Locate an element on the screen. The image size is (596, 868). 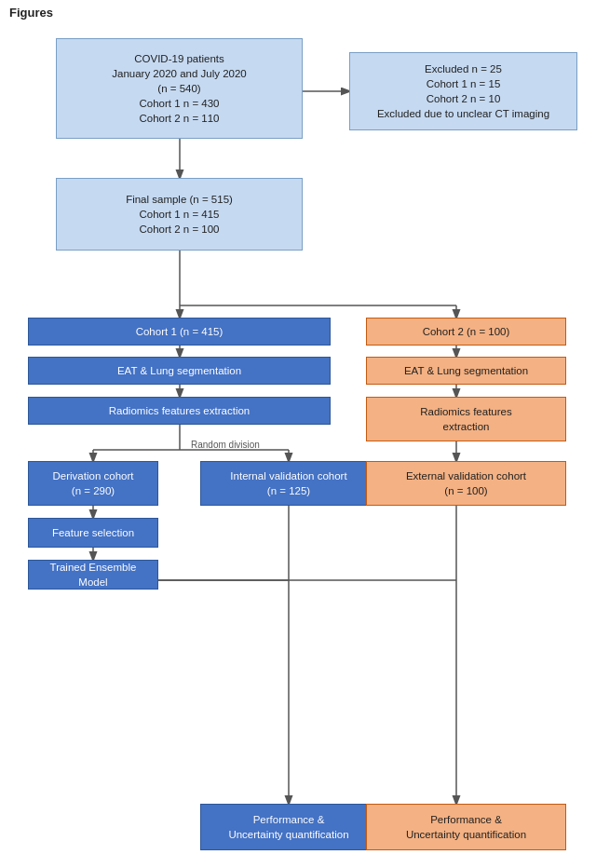
external-val-box: External validation cohort (n = 100) is located at coordinates (466, 483).